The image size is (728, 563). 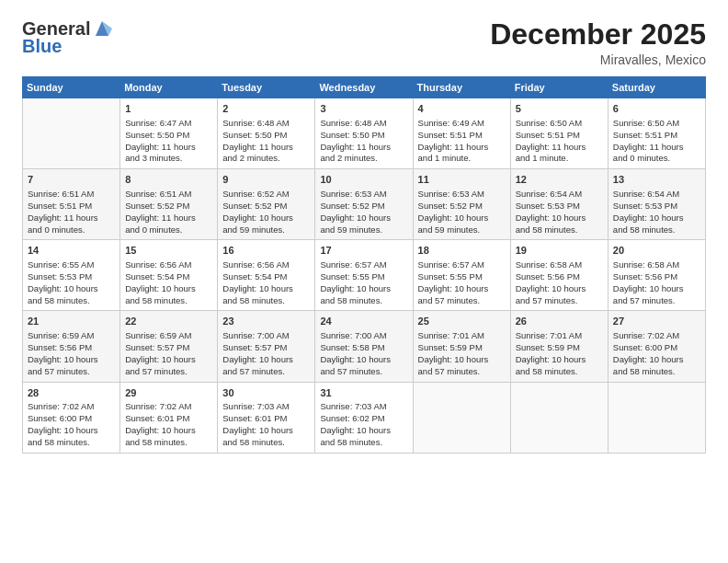 I want to click on calendar-cell: 31Sunrise: 7:03 AMSunset: 6:02 PMDayligh…, so click(x=364, y=418).